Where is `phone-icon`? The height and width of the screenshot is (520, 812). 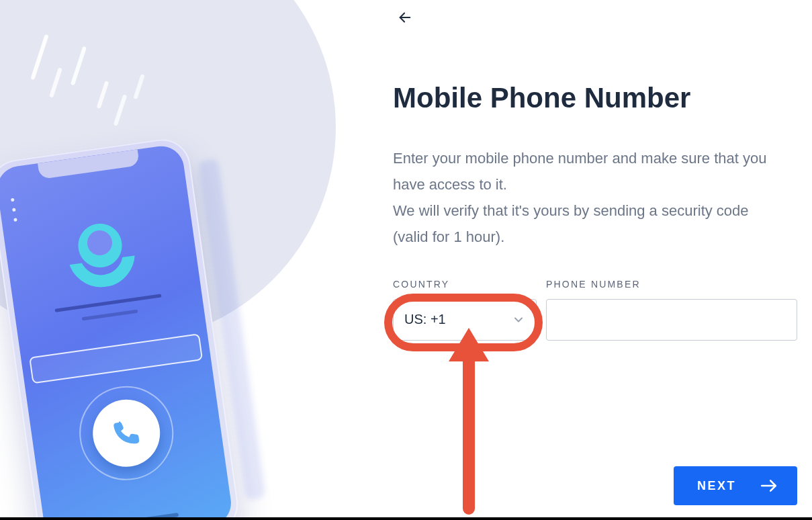 phone-icon is located at coordinates (126, 433).